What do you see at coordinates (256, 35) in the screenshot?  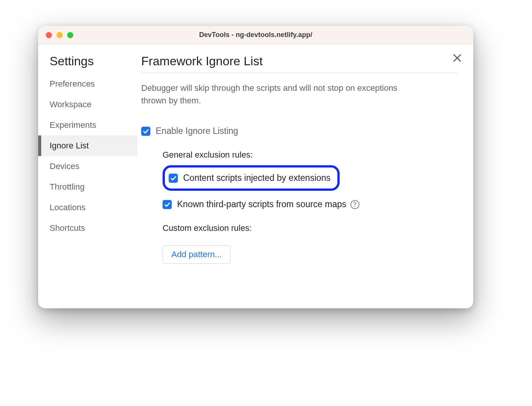 I see `titlebar: DevTools - ng-devtools.netlify.app/` at bounding box center [256, 35].